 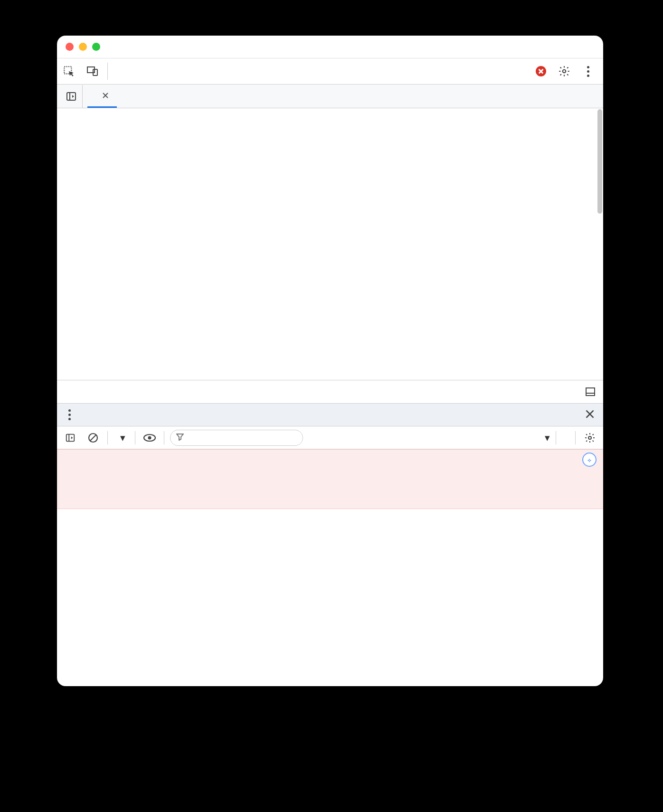 What do you see at coordinates (71, 96) in the screenshot?
I see `show-navigator-icon` at bounding box center [71, 96].